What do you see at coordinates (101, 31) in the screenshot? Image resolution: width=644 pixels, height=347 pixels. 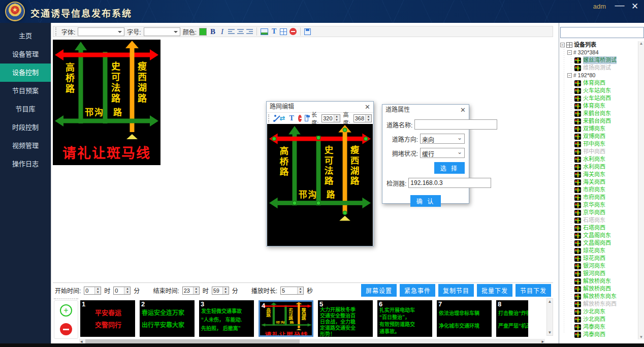 I see `font-select` at bounding box center [101, 31].